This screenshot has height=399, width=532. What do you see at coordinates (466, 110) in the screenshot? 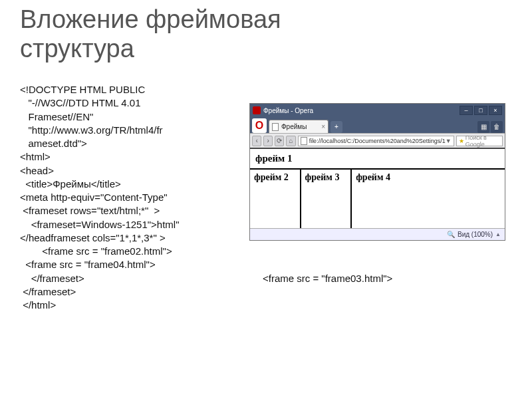
I see `minimize-button: –` at bounding box center [466, 110].